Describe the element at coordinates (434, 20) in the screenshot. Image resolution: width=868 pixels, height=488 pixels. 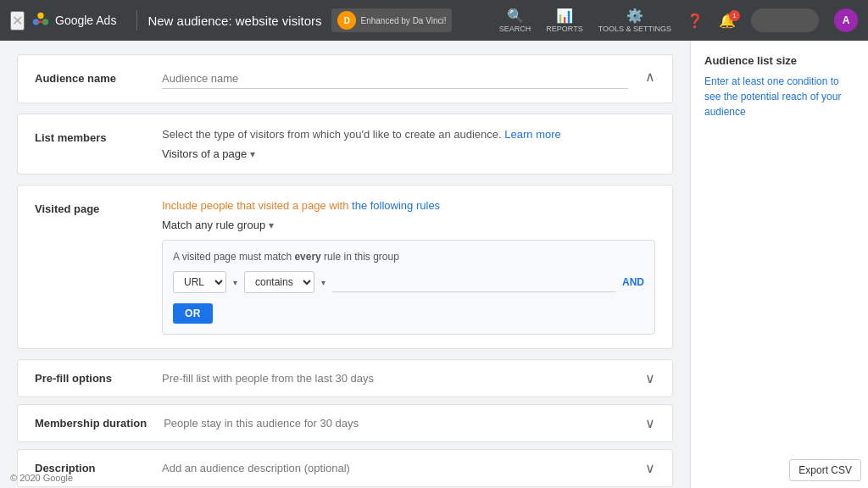
I see `top-nav: ✕ Google Ads New audience: website visit…` at that location.